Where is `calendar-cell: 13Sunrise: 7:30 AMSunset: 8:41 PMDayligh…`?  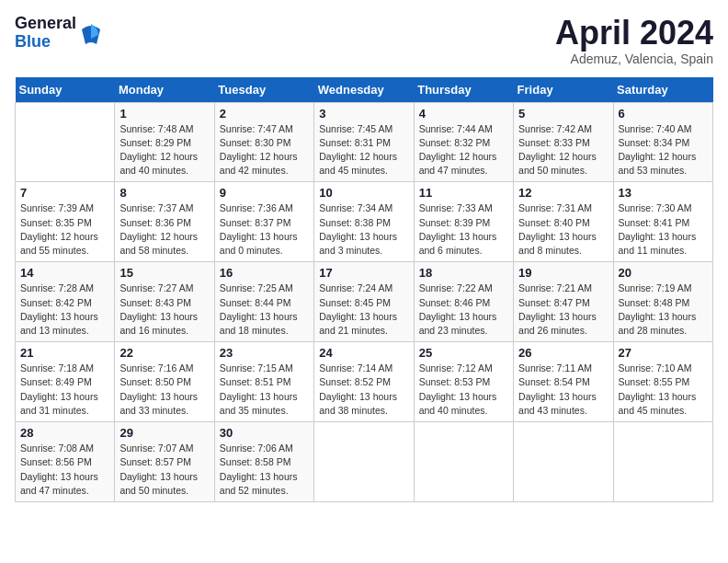
calendar-cell: 13Sunrise: 7:30 AMSunset: 8:41 PMDayligh… is located at coordinates (663, 223).